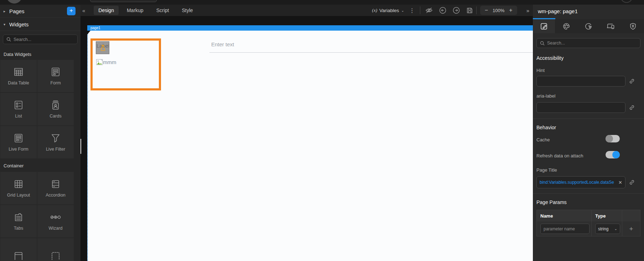 This screenshot has height=261, width=644. What do you see at coordinates (19, 138) in the screenshot?
I see `live-form-icon` at bounding box center [19, 138].